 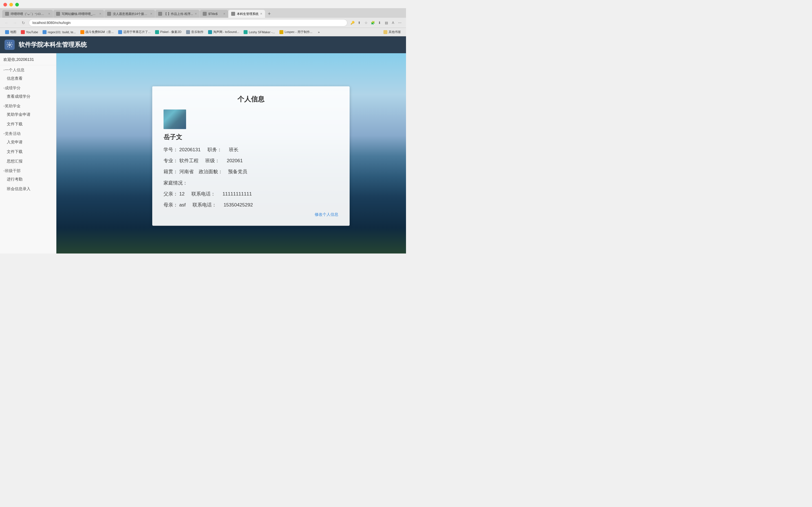 I want to click on sidebar-item-scholarship-apply: 奖助学金申请, so click(x=28, y=115).